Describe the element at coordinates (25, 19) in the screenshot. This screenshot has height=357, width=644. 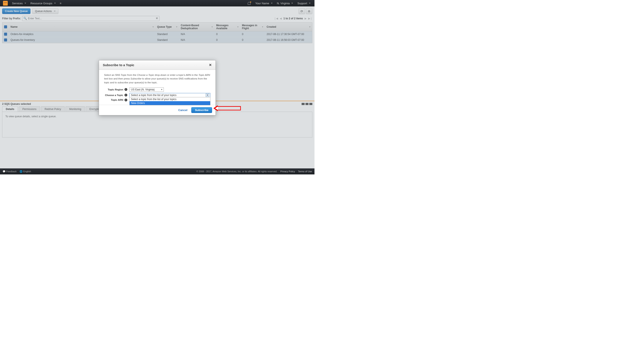
I see `search-icon: 🔍` at that location.